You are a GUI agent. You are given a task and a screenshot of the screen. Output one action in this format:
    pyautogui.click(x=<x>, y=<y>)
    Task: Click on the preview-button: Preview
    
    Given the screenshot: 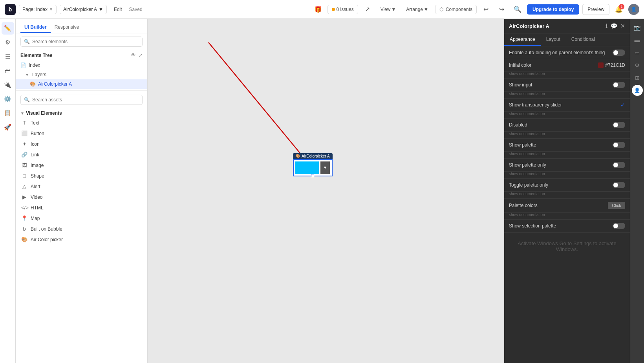 What is the action you would take?
    pyautogui.click(x=596, y=9)
    